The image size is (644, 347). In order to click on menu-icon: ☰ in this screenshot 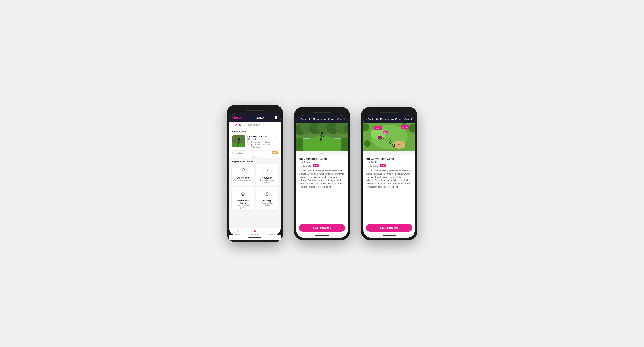, I will do `click(276, 117)`.